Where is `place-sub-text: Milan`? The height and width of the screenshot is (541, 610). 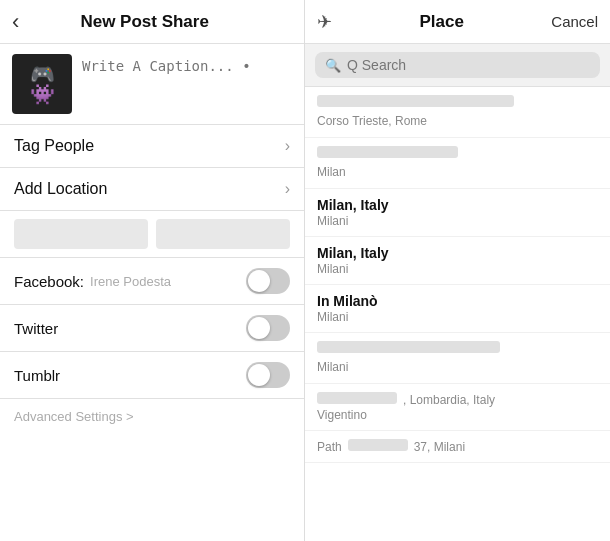 place-sub-text: Milan is located at coordinates (332, 172).